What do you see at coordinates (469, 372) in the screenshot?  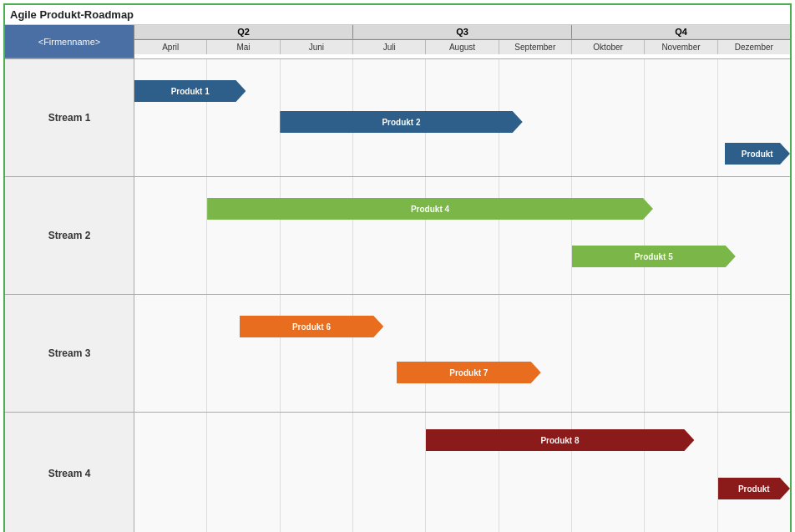 I see `bar-produkt7: Produkt 7` at bounding box center [469, 372].